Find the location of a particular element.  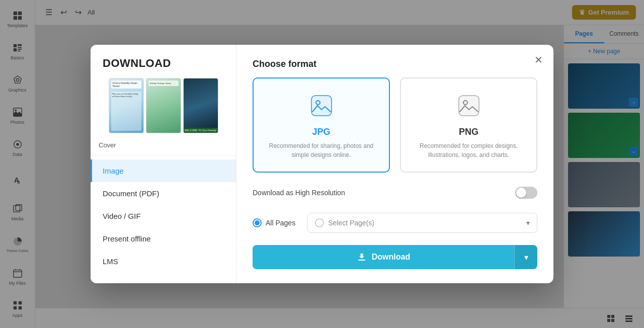

preview-body-1: Plan your eco-friendly holiday at Green … is located at coordinates (126, 111).